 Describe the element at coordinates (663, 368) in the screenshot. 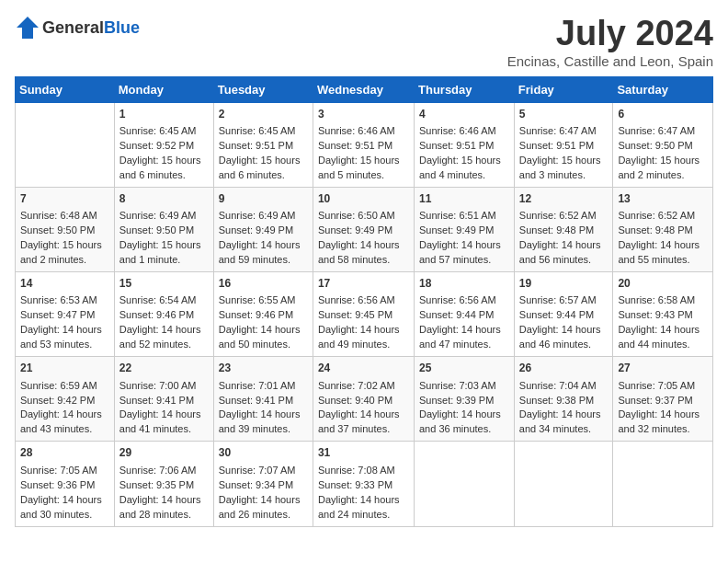

I see `day-number: 27` at that location.